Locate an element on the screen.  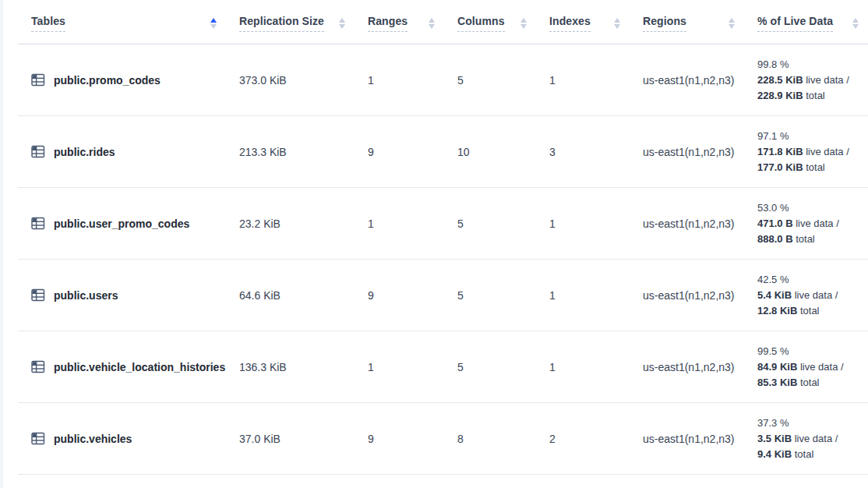
total-data-line: 12.8 KiB total is located at coordinates (798, 311).